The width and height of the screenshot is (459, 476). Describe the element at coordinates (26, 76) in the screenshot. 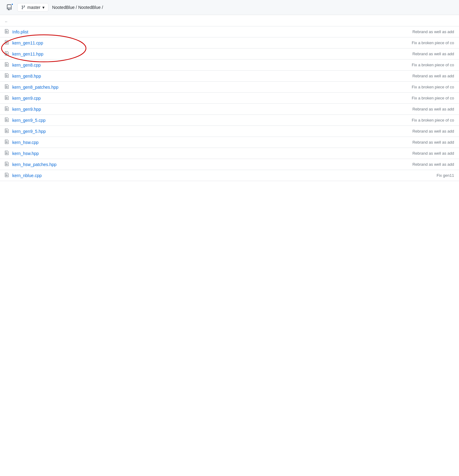

I see `file-name: kern_gen8.hpp` at that location.